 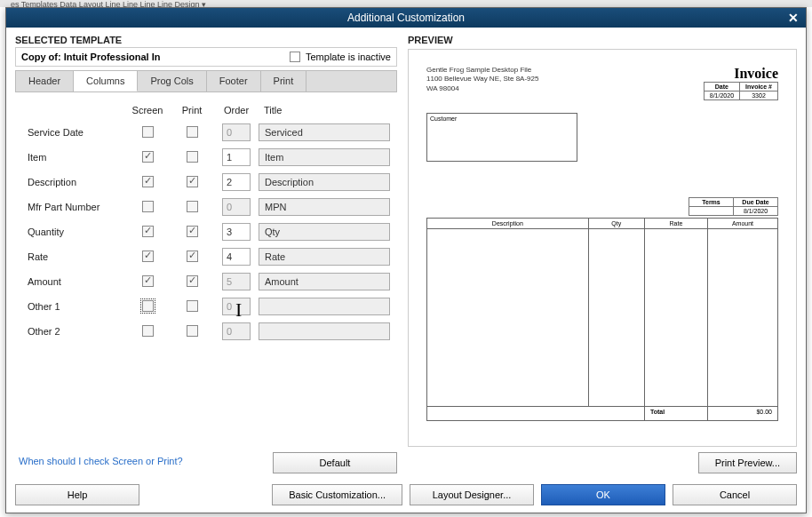 I want to click on background-toolbar: es Templates Data Layout Line Line Line …, so click(x=406, y=4).